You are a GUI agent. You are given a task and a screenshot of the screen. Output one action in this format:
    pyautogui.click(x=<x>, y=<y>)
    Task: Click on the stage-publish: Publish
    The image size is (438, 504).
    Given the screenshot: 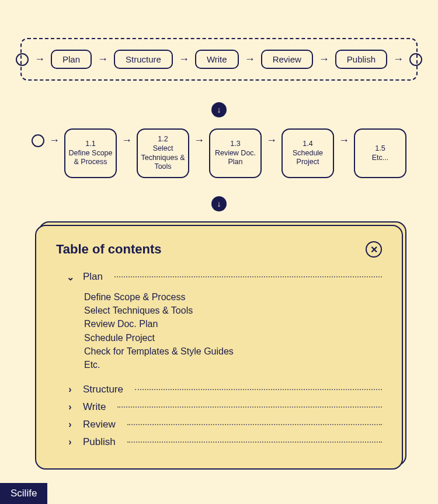 What is the action you would take?
    pyautogui.click(x=361, y=60)
    